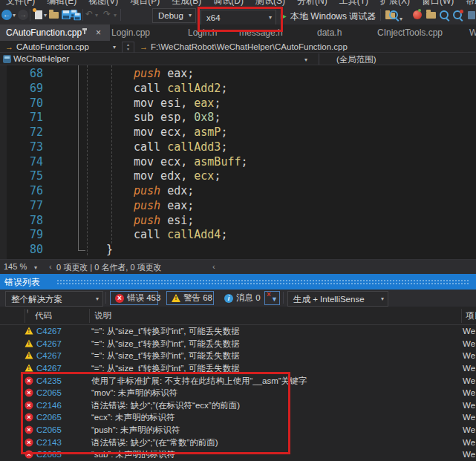  What do you see at coordinates (472, 15) in the screenshot?
I see `toolbar-extra-icon` at bounding box center [472, 15].